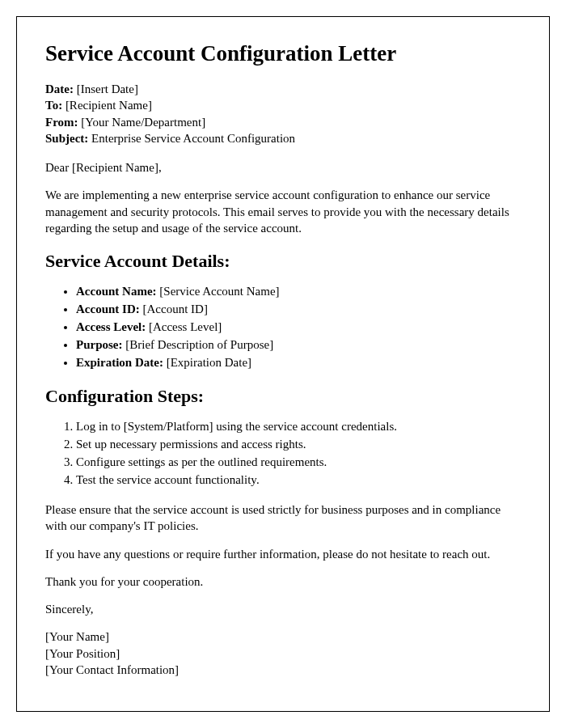 The width and height of the screenshot is (566, 728). Describe the element at coordinates (283, 582) in the screenshot. I see `thanks-paragraph: Thank you for your cooperation.` at that location.